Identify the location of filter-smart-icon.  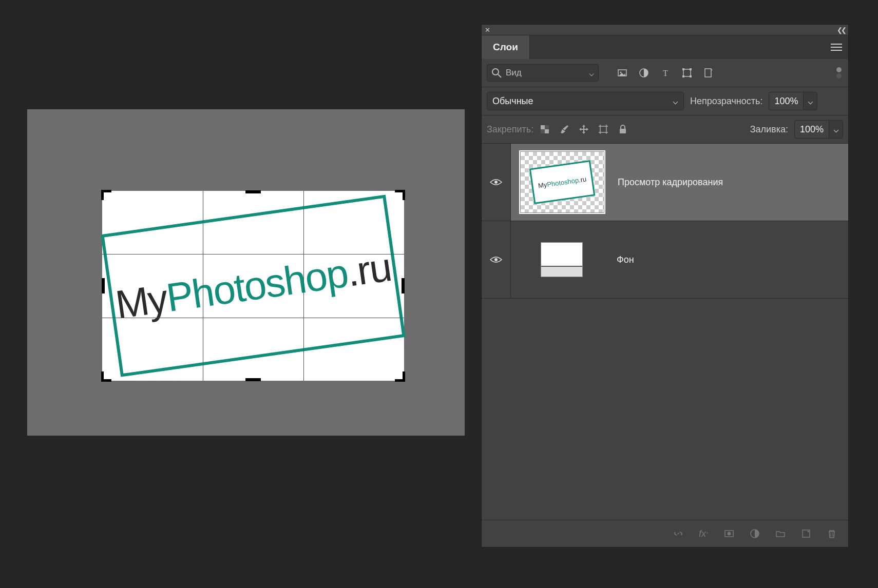
(709, 73).